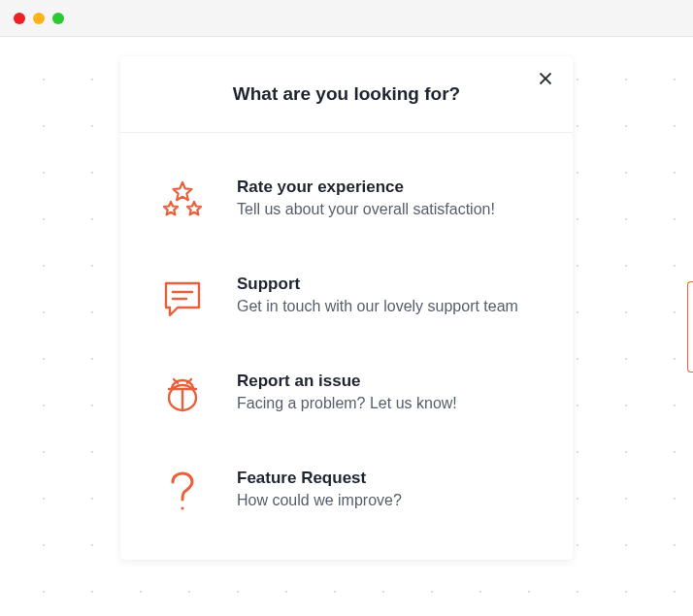 Image resolution: width=693 pixels, height=616 pixels. Describe the element at coordinates (346, 492) in the screenshot. I see `option-feature-request: Feature Request How could we improve?` at that location.